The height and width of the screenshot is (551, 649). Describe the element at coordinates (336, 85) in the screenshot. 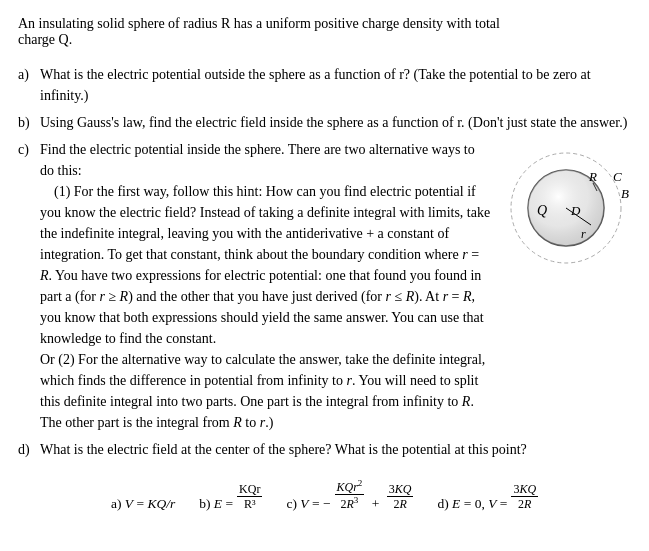

I see `part-a-content: What is the electric potential outside t…` at that location.